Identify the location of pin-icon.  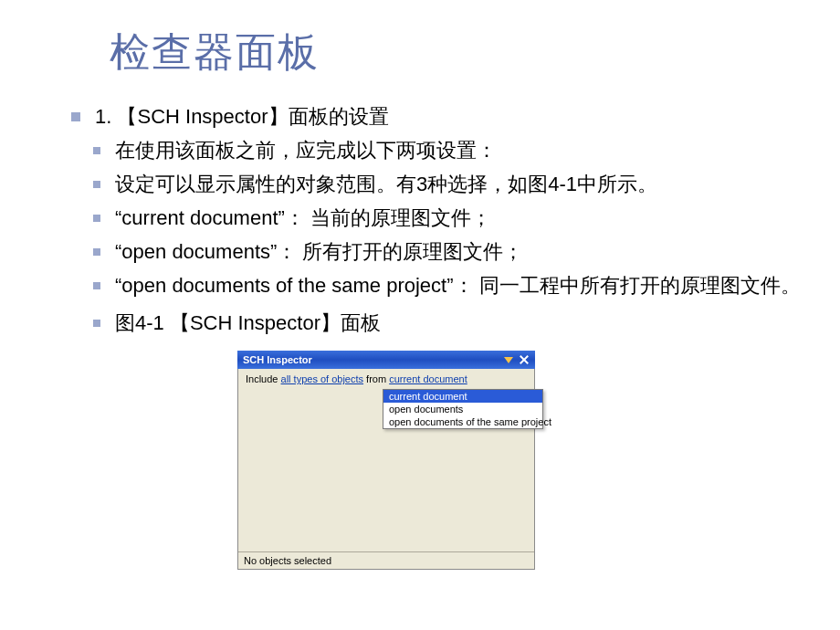
(509, 360).